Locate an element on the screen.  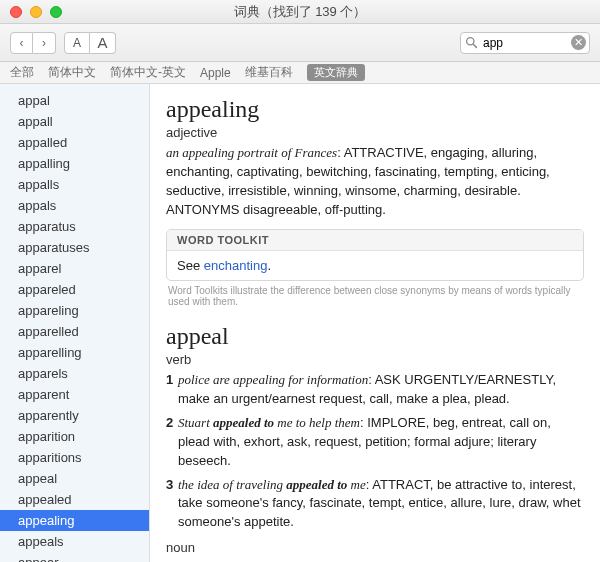
zoom-icon is located at coordinates (56, 12).